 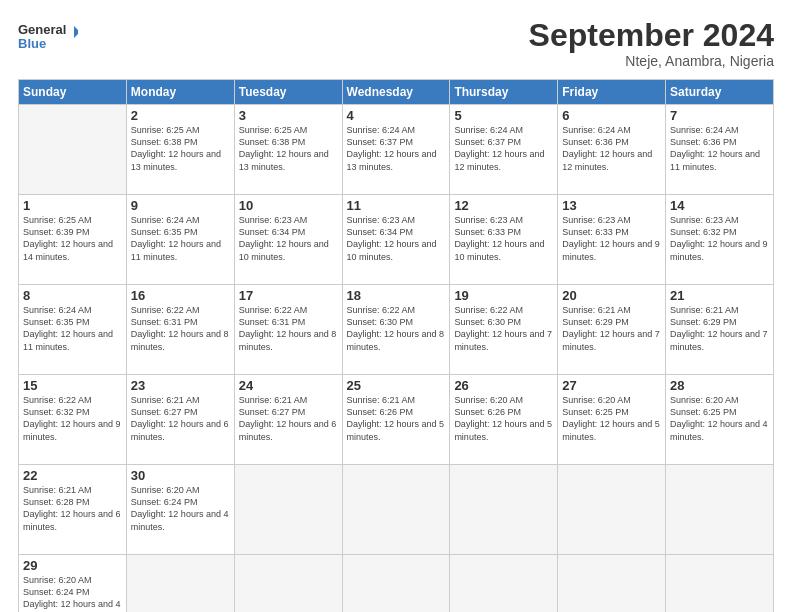 I want to click on calendar-row: 1 Sunrise: 6:25 AM Sunset: 6:39 PM Dayli…, so click(x=396, y=240).